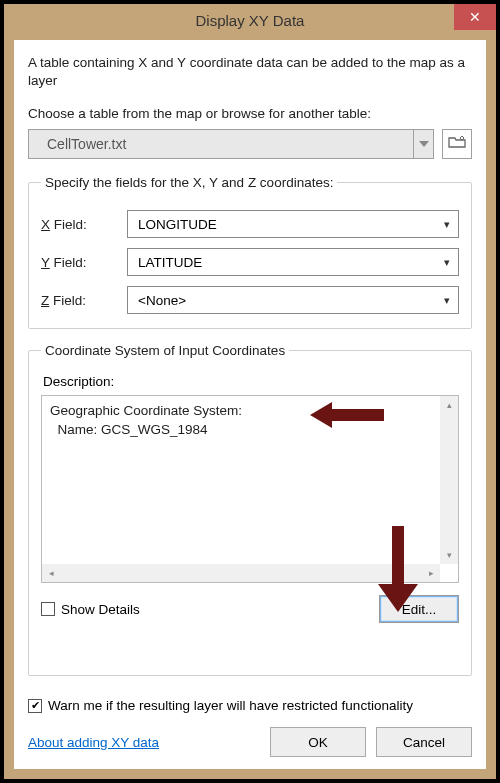 The height and width of the screenshot is (783, 500). Describe the element at coordinates (157, 300) in the screenshot. I see `z-field-value: <None>` at that location.